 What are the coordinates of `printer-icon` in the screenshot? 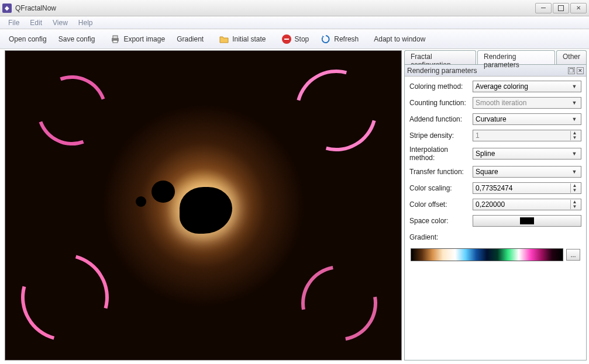 It's located at (115, 39).